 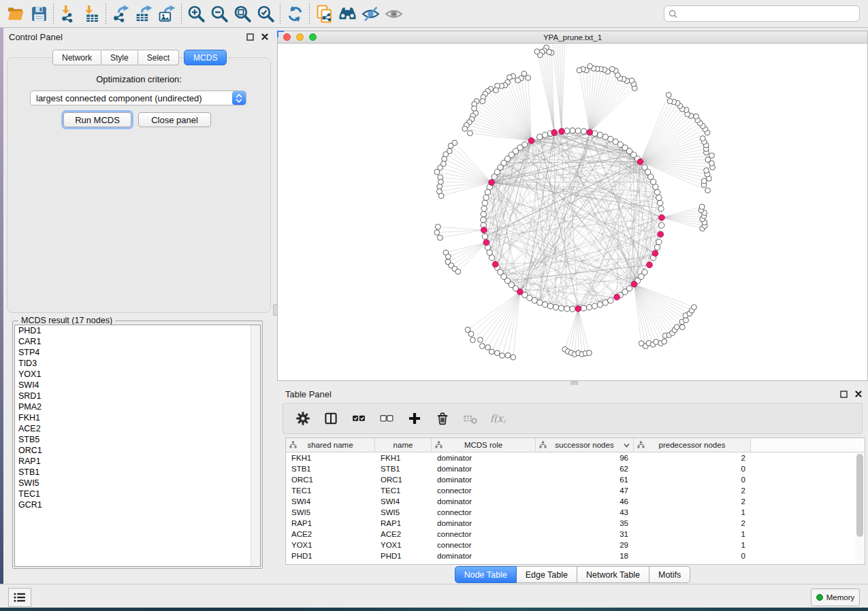 I want to click on table-row: STB1STB1dominator620, so click(x=575, y=469).